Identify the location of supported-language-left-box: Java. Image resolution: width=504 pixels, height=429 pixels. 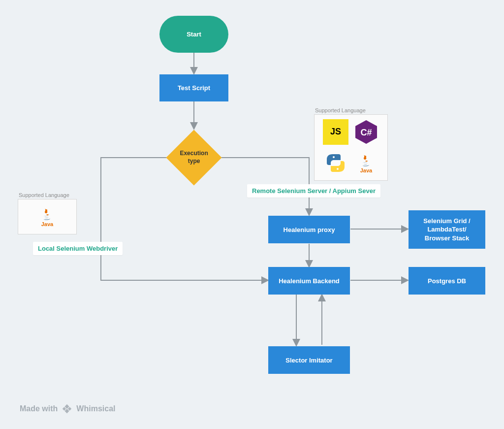
(47, 217).